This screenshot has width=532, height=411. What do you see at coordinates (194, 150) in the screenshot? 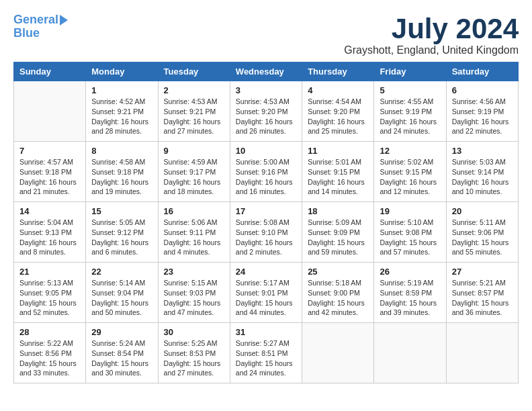
I see `day-number: 9` at bounding box center [194, 150].